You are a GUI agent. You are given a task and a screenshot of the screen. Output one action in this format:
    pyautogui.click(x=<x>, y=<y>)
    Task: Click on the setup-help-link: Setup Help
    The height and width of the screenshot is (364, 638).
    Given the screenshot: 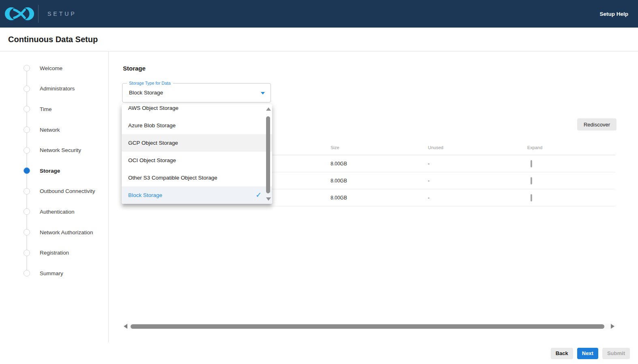 What is the action you would take?
    pyautogui.click(x=614, y=14)
    